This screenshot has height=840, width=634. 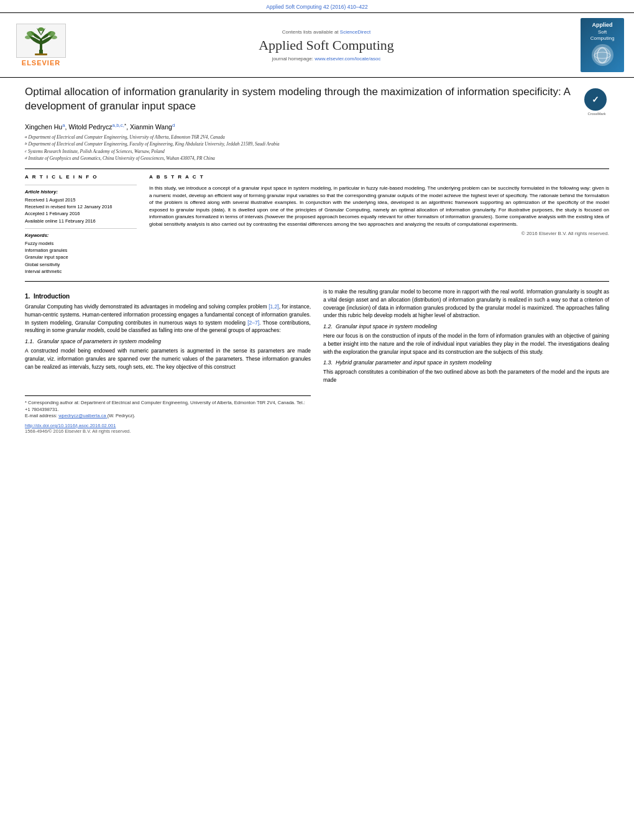 What do you see at coordinates (168, 417) in the screenshot?
I see `footnote-email: E-mail address: wpedrycz@ualberta.ca (W.…` at bounding box center [168, 417].